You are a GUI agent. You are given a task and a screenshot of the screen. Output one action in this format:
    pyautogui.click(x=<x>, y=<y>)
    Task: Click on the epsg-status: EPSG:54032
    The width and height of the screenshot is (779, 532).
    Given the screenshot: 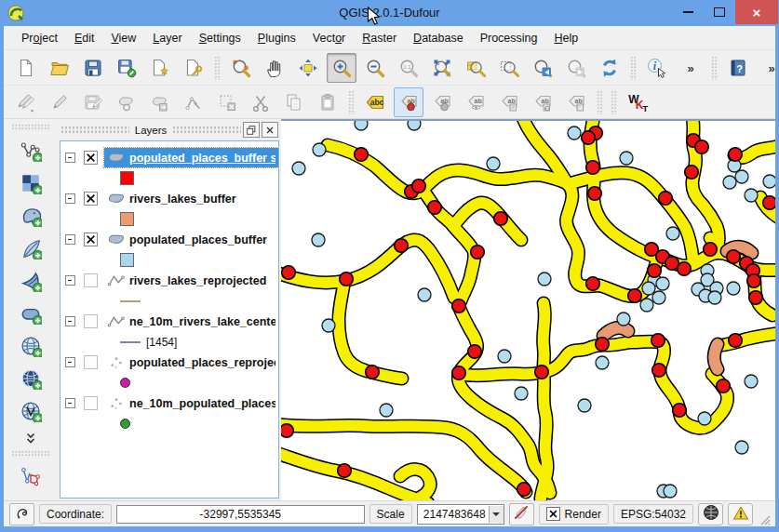 What is the action you would take?
    pyautogui.click(x=653, y=513)
    